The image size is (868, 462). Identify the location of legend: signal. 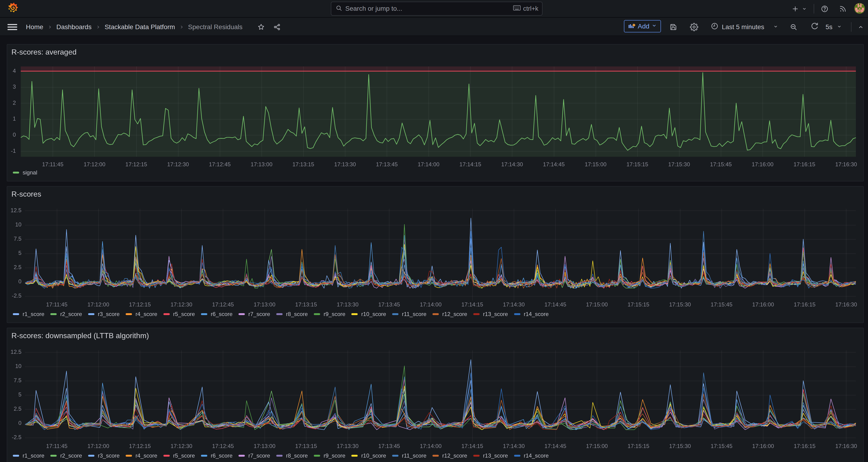
(25, 173).